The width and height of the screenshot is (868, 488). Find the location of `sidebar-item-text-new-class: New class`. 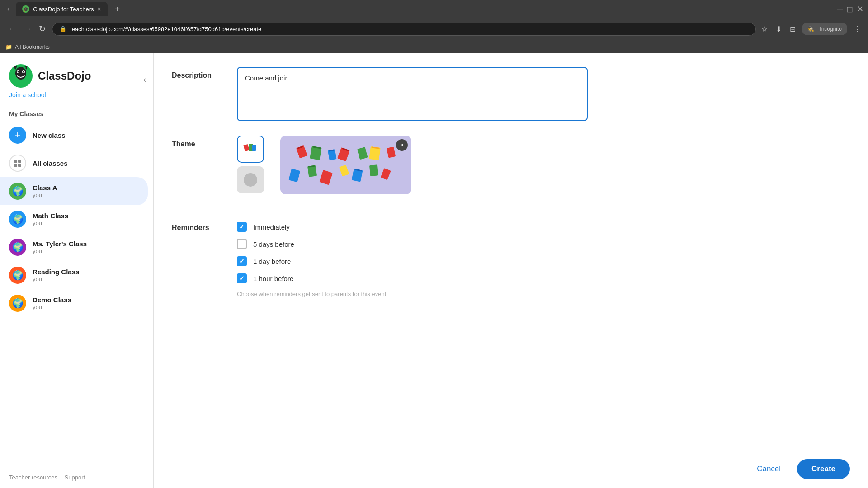

sidebar-item-text-new-class: New class is located at coordinates (49, 136).